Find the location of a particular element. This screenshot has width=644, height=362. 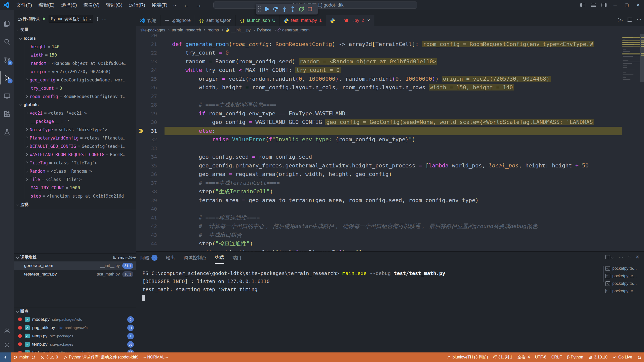

menu-item-r: 运行(R) is located at coordinates (137, 5).